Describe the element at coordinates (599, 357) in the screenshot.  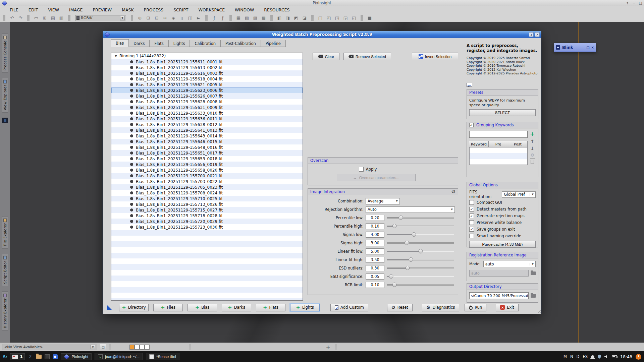
I see `security-shield-icon` at that location.